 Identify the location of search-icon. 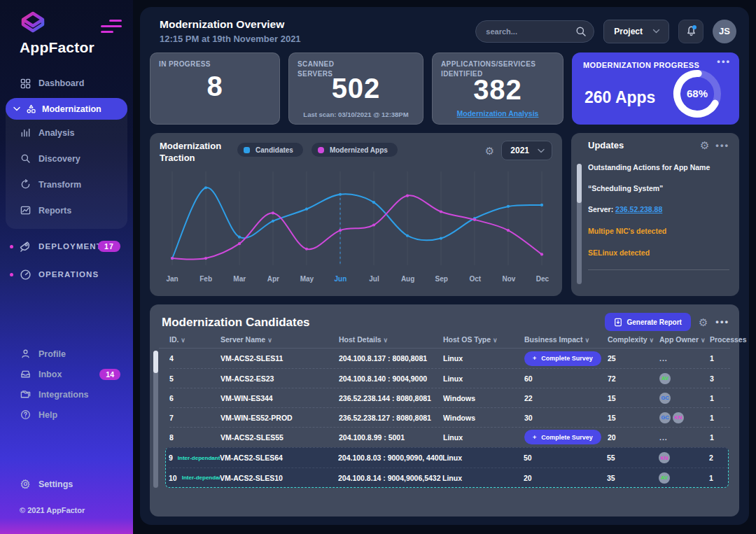
(581, 31).